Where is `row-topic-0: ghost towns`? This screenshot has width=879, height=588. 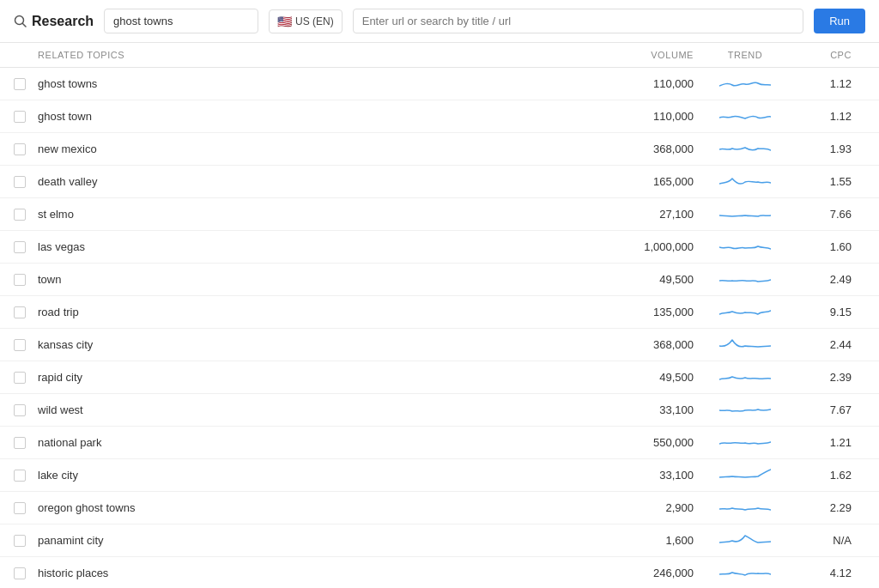
row-topic-0: ghost towns is located at coordinates (314, 84).